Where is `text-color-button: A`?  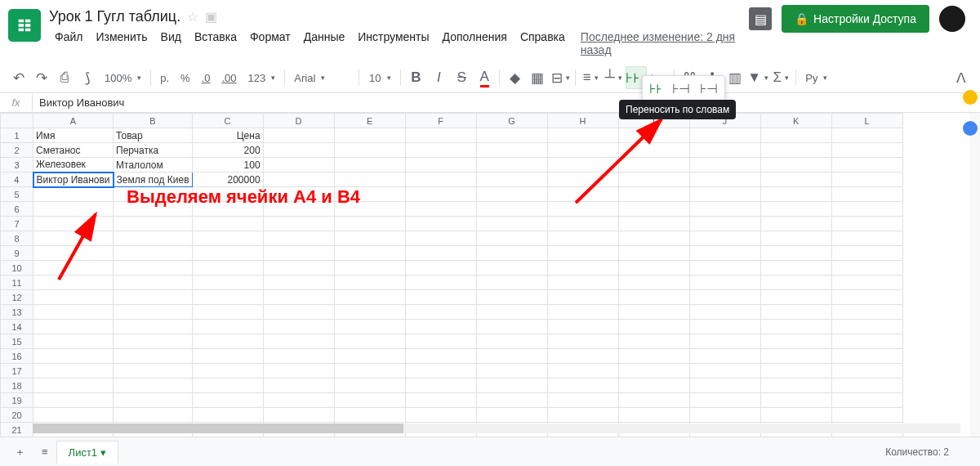
text-color-button: A is located at coordinates (484, 78).